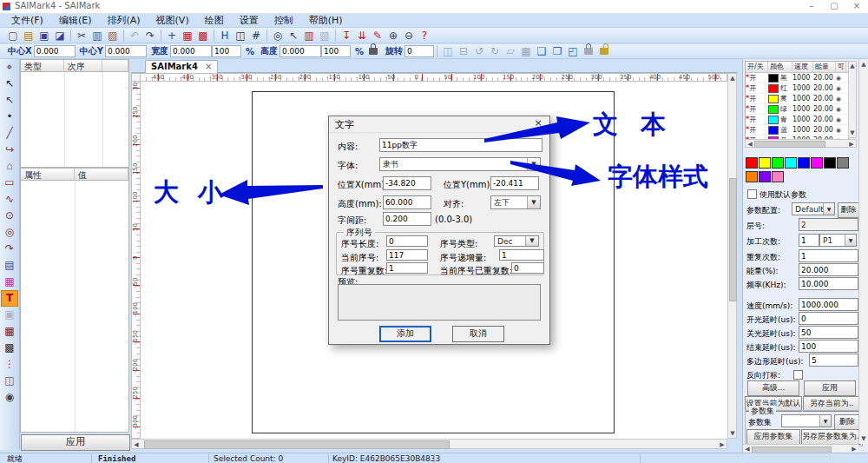 The image size is (868, 463). What do you see at coordinates (10, 233) in the screenshot?
I see `ellipse-icon: ◎` at bounding box center [10, 233].